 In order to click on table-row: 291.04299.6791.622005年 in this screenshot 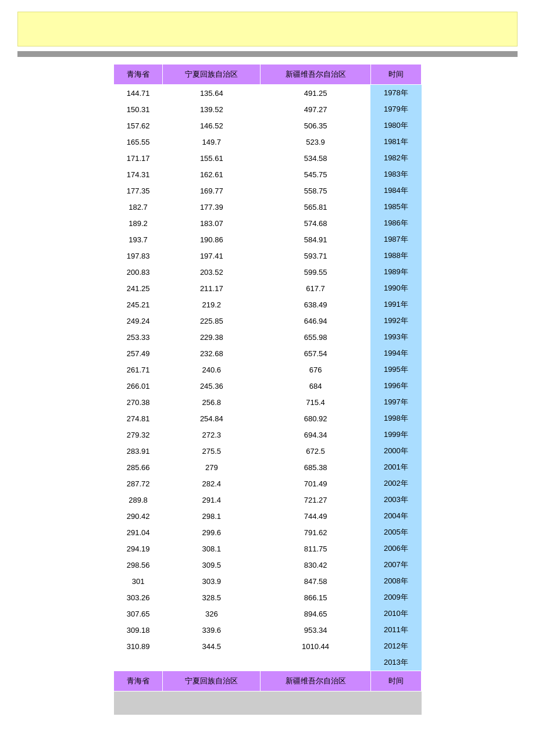, I will do `click(268, 532)`.